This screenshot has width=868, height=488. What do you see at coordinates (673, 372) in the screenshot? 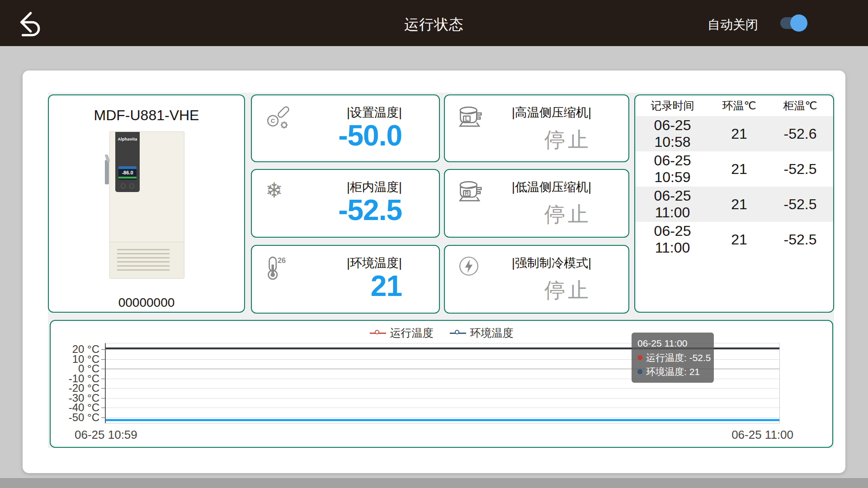
I see `tooltip-ambient-temp: 环境温度: 21` at bounding box center [673, 372].